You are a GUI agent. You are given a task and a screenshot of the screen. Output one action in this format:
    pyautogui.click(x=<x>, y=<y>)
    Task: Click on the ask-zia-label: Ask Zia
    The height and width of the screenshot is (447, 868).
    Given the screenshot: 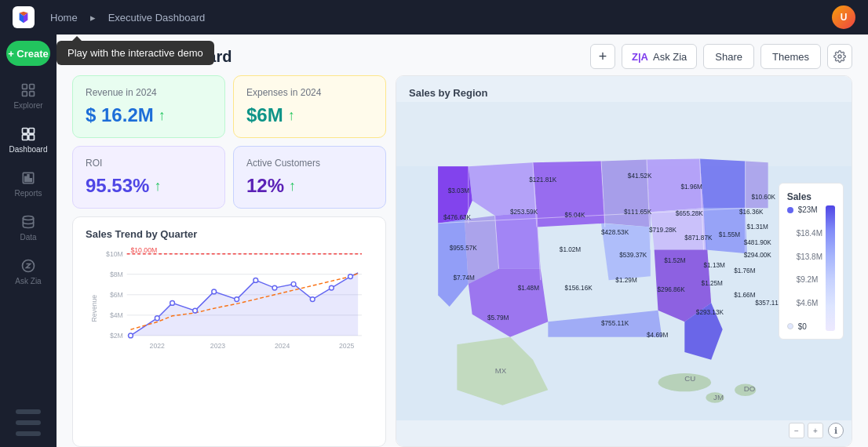 What is the action you would take?
    pyautogui.click(x=28, y=281)
    